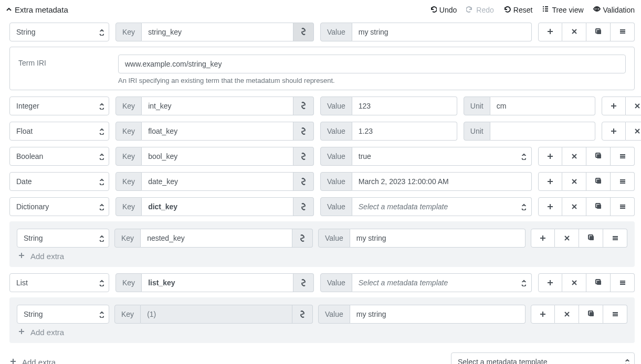 This screenshot has height=364, width=641. What do you see at coordinates (543, 358) in the screenshot?
I see `footer-template-select: Select a metadata template` at bounding box center [543, 358].